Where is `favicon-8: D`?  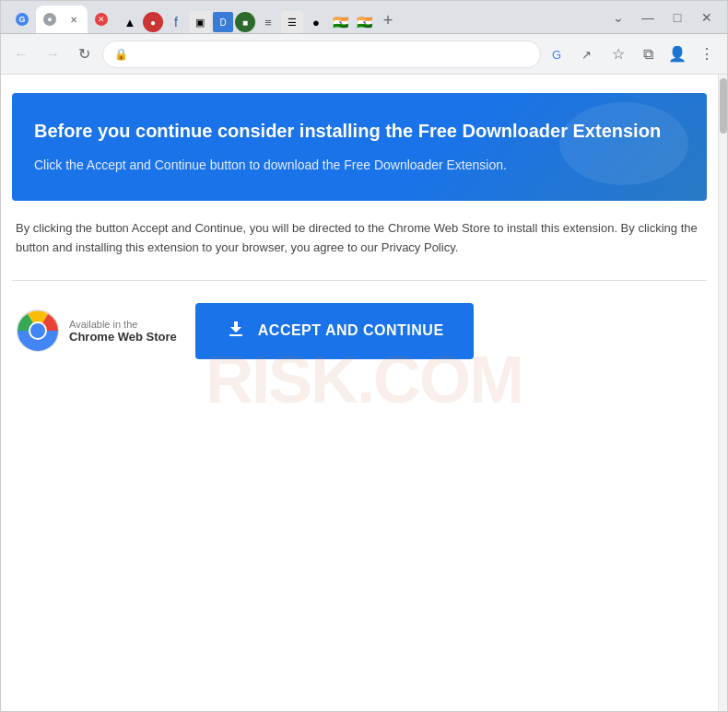 favicon-8: D is located at coordinates (223, 22).